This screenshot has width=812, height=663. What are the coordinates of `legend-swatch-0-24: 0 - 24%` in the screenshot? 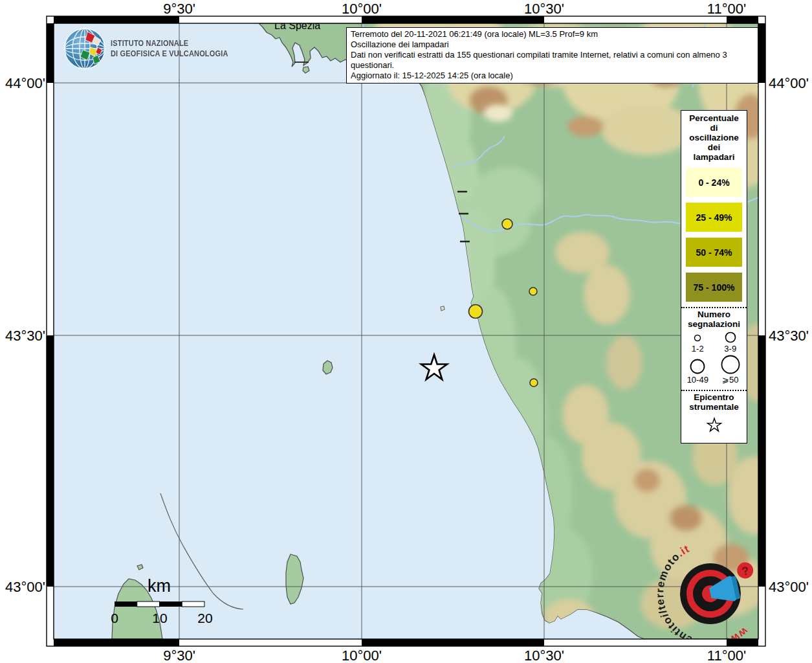 It's located at (714, 183).